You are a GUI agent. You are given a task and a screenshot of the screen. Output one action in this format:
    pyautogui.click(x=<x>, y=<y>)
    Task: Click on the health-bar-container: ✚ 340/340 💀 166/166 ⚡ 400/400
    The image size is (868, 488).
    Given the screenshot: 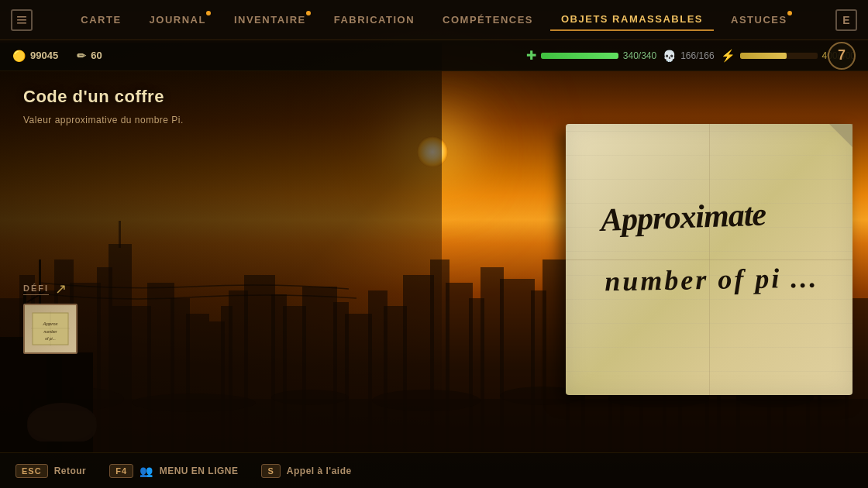 What is the action you would take?
    pyautogui.click(x=691, y=56)
    